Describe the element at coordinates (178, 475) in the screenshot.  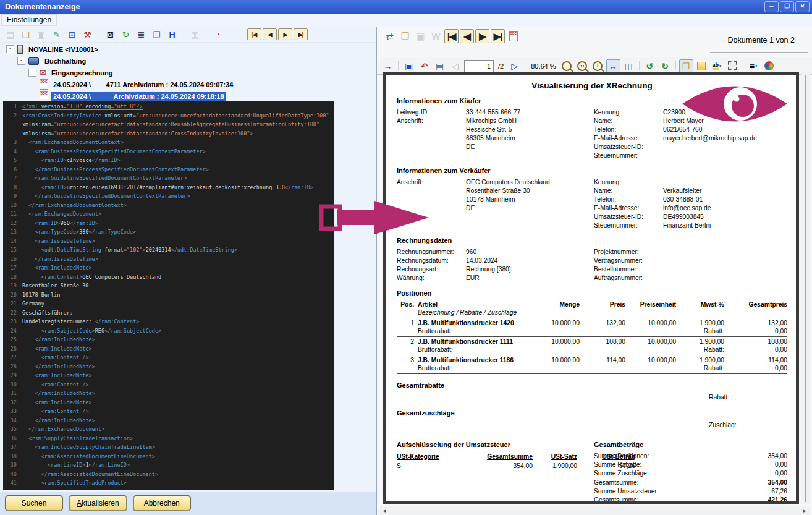
I see `code-line-text: </ram:AssociatedDocumentLineDocument>` at that location.